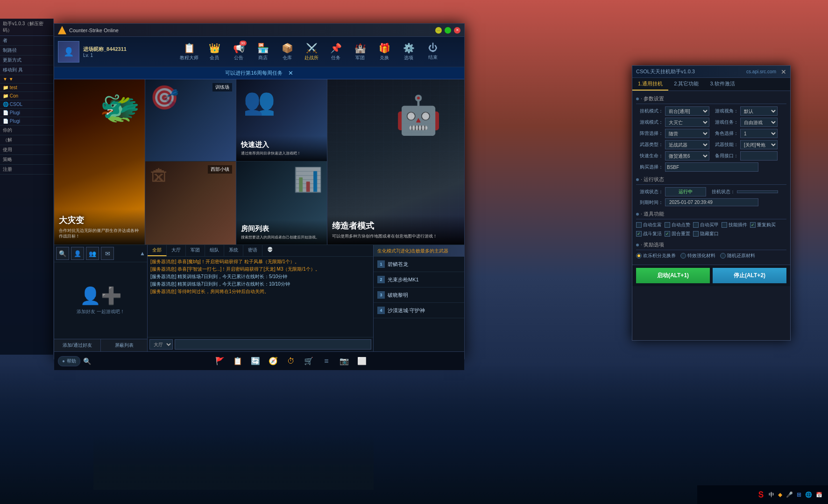 This screenshot has height=504, width=828. Describe the element at coordinates (738, 256) in the screenshot. I see `rb-random-material: 随机还原材料` at that location.